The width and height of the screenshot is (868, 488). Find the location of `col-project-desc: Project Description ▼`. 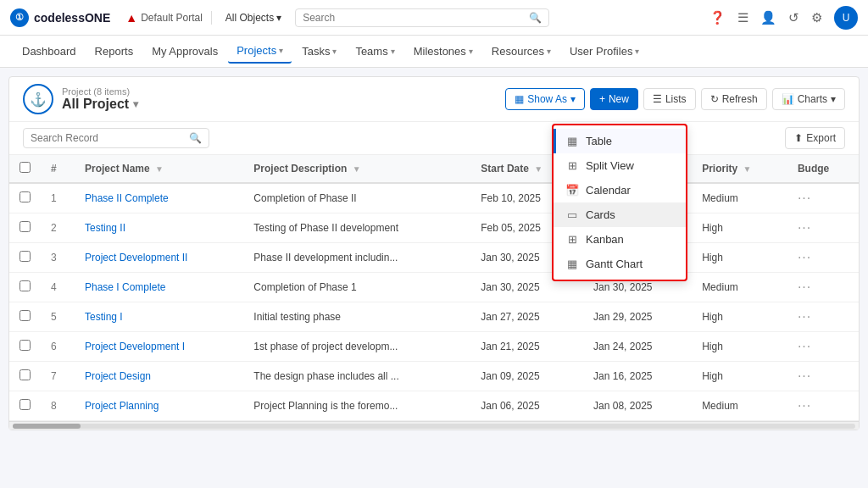

col-project-desc: Project Description ▼ is located at coordinates (357, 169).